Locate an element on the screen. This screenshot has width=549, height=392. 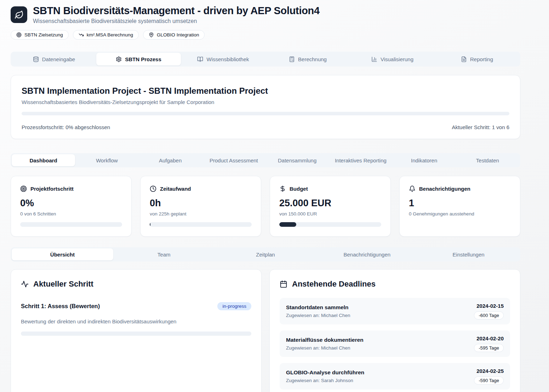
tab-label: Product Assessment is located at coordinates (234, 161).